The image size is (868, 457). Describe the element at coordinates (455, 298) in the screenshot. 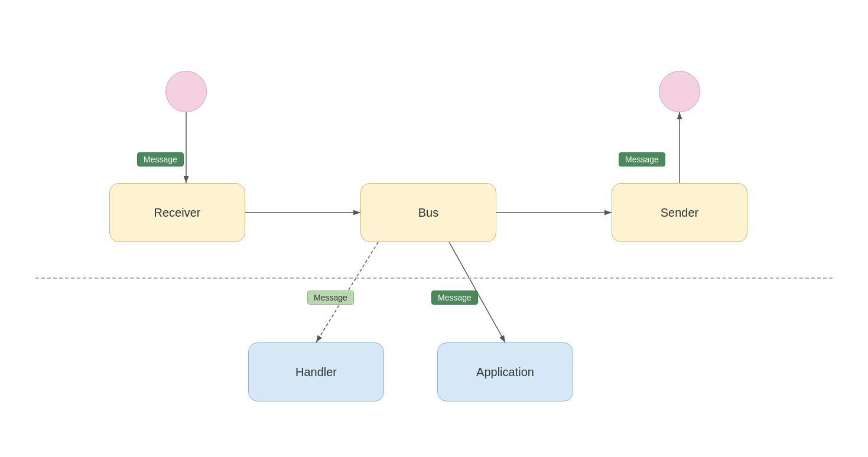

I see `message-label-bottom-right: Message` at that location.